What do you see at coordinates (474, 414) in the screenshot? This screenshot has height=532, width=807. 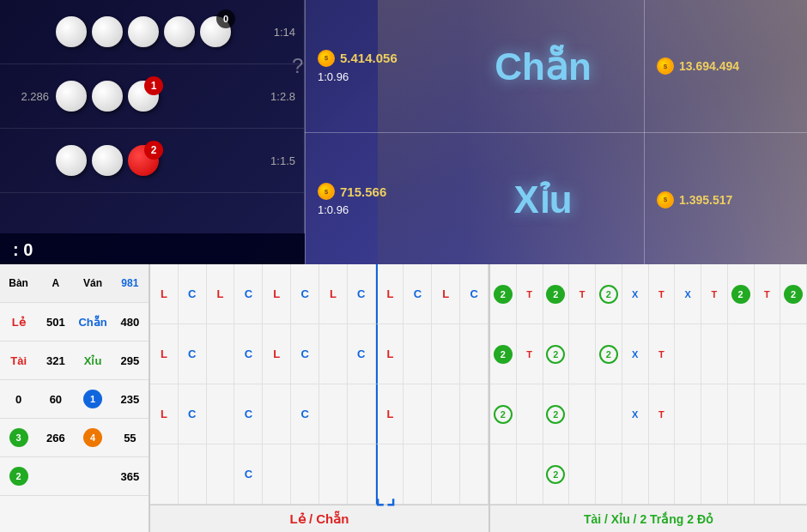 I see `cell-r3c12` at bounding box center [474, 414].